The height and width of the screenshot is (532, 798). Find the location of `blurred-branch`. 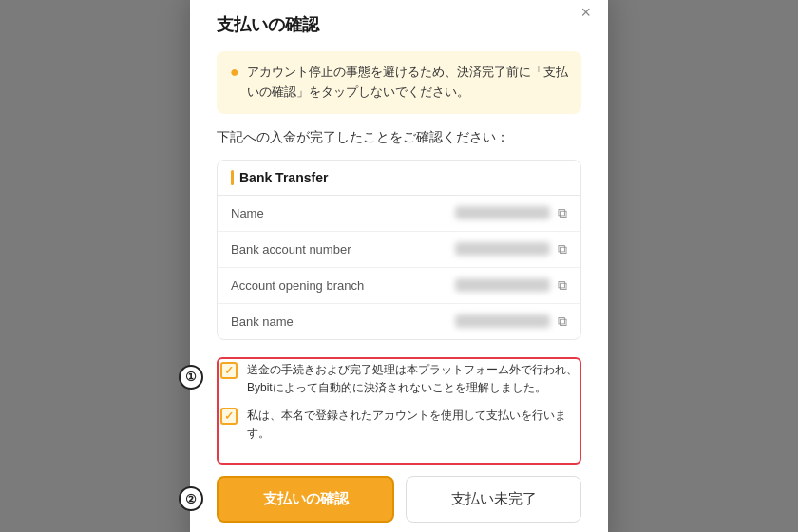

blurred-branch is located at coordinates (503, 285).